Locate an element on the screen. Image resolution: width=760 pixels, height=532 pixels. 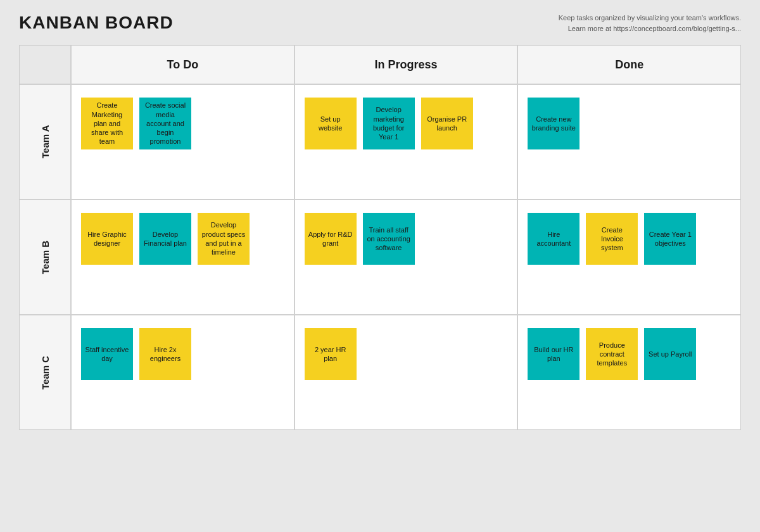
row-header-teamA: Team A is located at coordinates (45, 142).